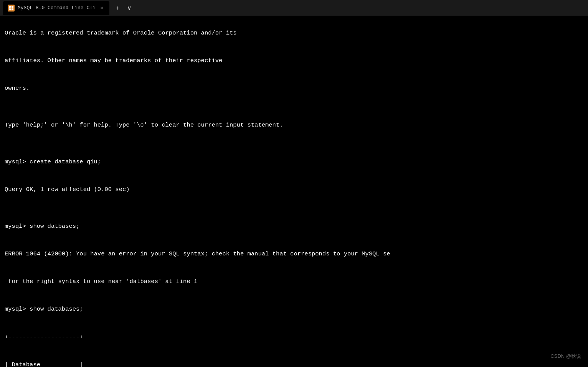 The width and height of the screenshot is (588, 367). What do you see at coordinates (294, 33) in the screenshot?
I see `terminal-line-1: Oracle is a registered trademark of Orac…` at bounding box center [294, 33].